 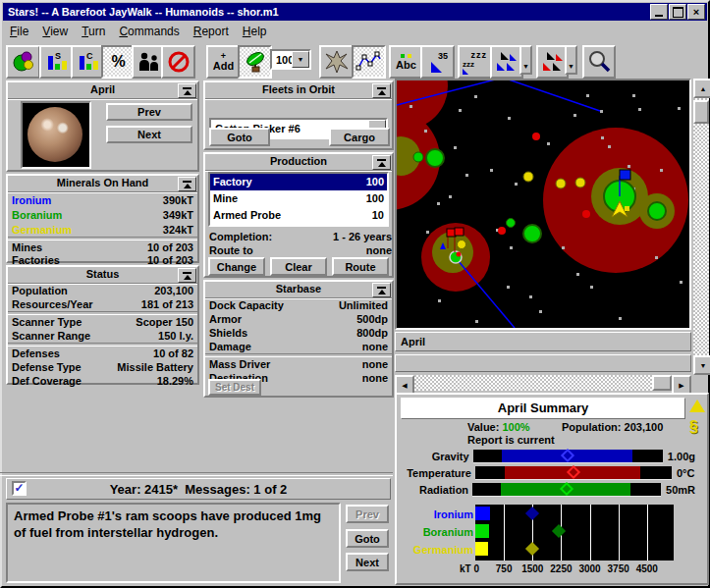 What do you see at coordinates (20, 489) in the screenshot?
I see `message-filter-checkbox: ✓` at bounding box center [20, 489].